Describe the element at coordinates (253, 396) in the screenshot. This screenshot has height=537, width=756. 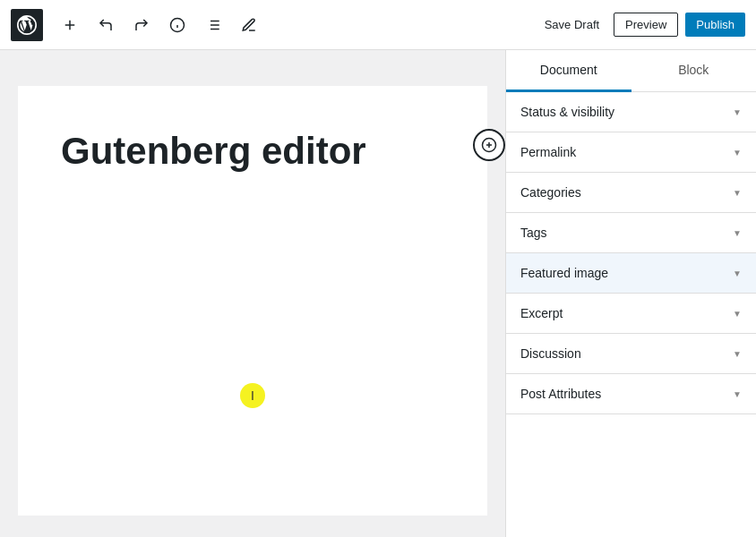
I see `cursor-indicator: I` at that location.